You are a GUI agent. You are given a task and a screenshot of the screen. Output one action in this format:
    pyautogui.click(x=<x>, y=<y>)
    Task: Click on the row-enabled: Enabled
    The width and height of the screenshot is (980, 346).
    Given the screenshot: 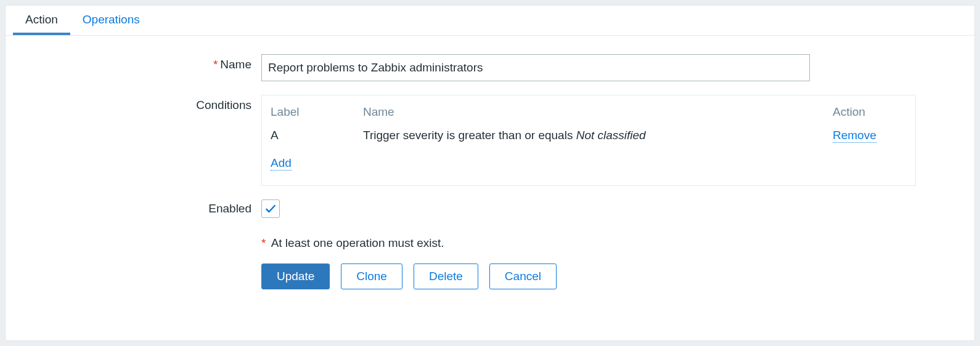 What is the action you would take?
    pyautogui.click(x=490, y=209)
    